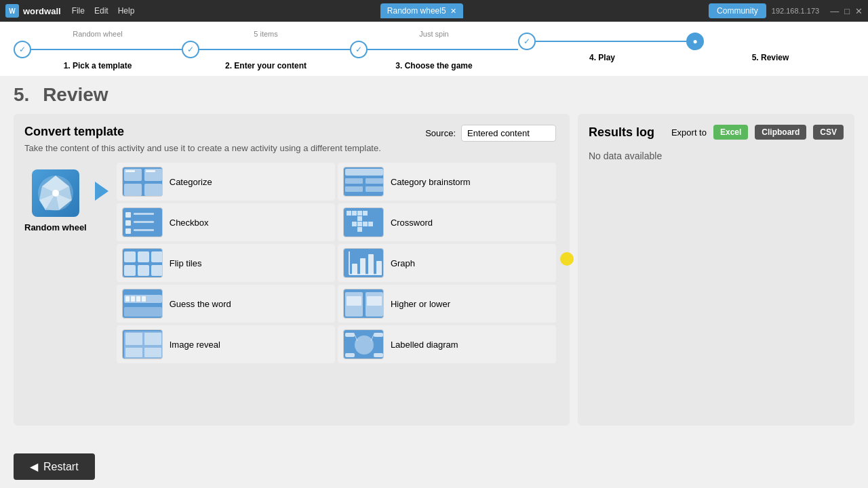 The width and height of the screenshot is (868, 488). Describe the element at coordinates (126, 11) in the screenshot. I see `menu-help: Help` at that location.